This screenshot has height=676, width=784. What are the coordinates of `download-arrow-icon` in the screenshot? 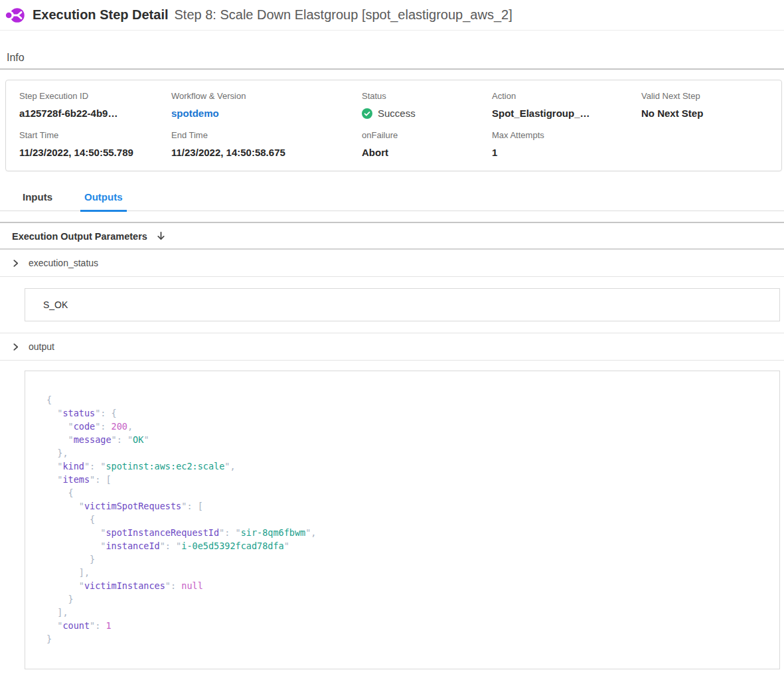 It's located at (161, 236).